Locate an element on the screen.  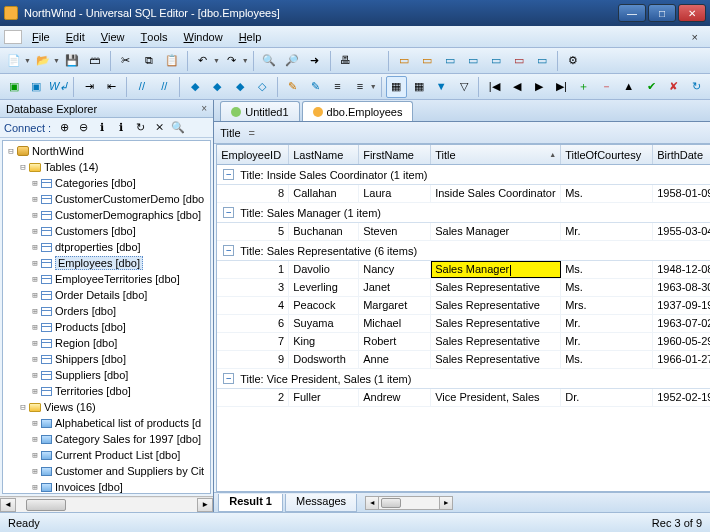
menu-window: Window is located at coordinates (204, 37).